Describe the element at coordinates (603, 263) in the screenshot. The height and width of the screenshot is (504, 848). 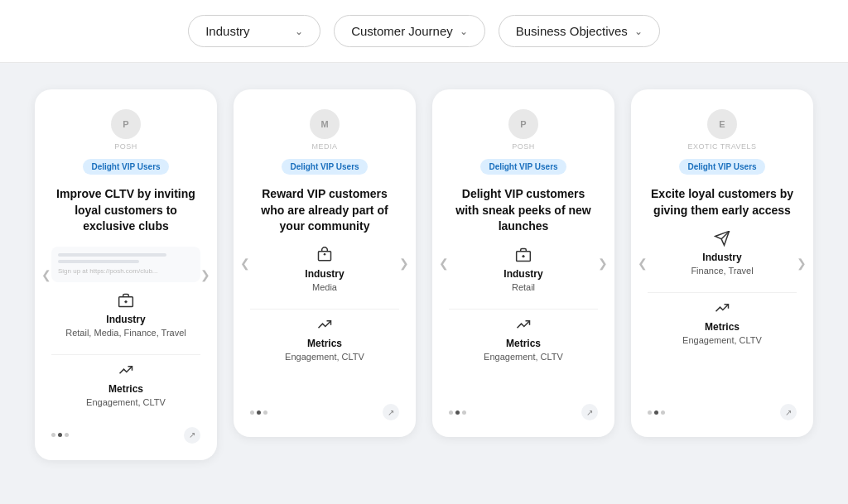
I see `card-nav-right-2: ❯` at that location.